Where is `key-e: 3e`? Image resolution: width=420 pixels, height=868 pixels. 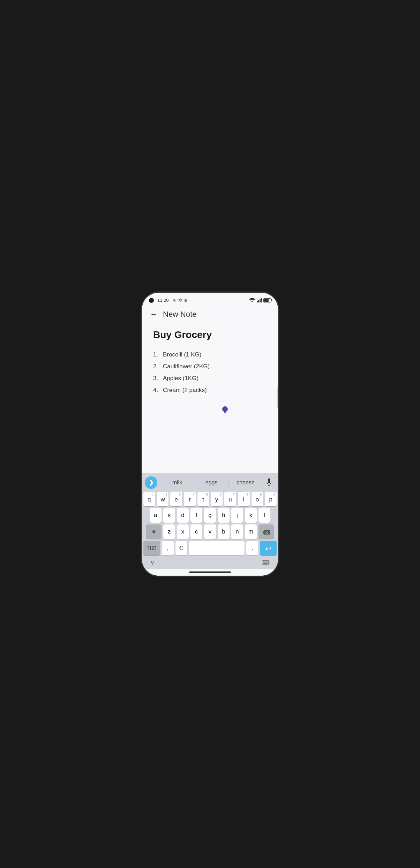 key-e: 3e is located at coordinates (176, 499).